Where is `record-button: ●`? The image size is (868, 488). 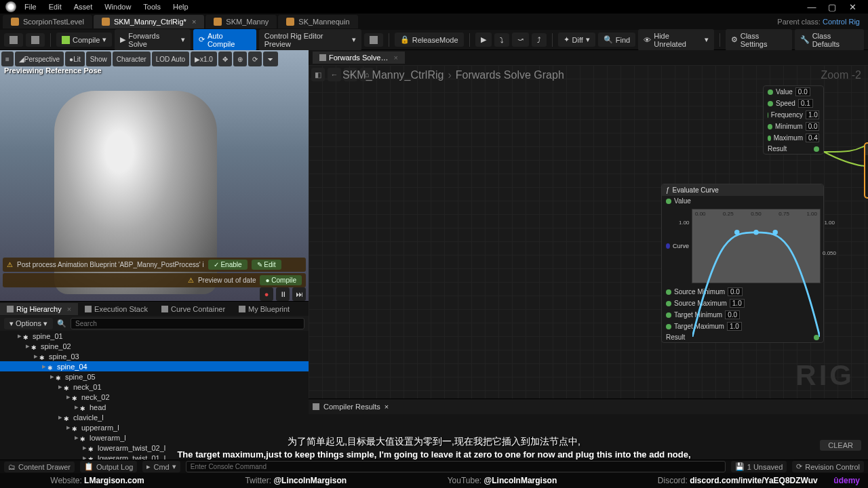
record-button: ● is located at coordinates (267, 294).